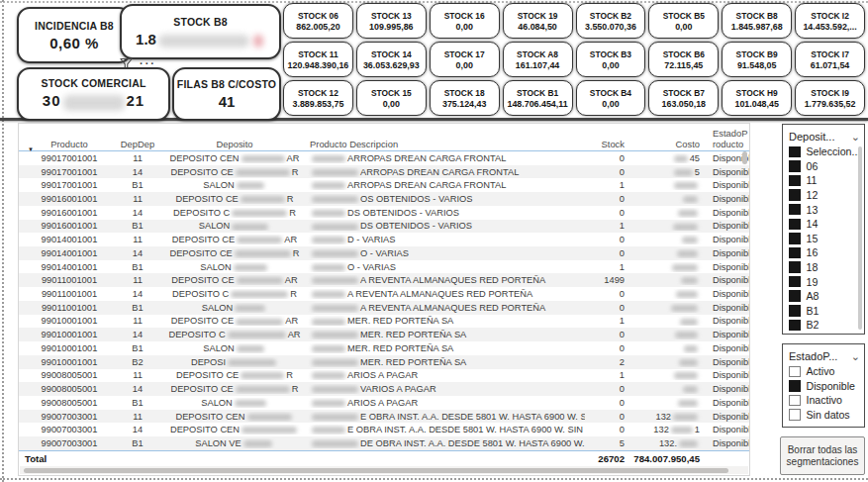 This screenshot has height=482, width=868. I want to click on table-row: 9901700100111DEPOSITO CENARARROPAS DREAN…, so click(384, 158).